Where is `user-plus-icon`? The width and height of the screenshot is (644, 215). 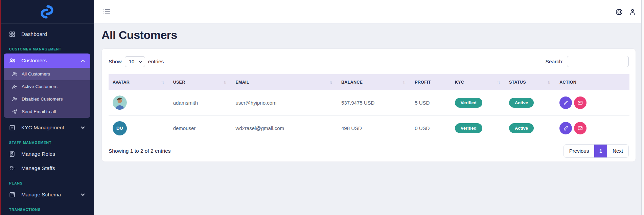 user-plus-icon is located at coordinates (12, 168).